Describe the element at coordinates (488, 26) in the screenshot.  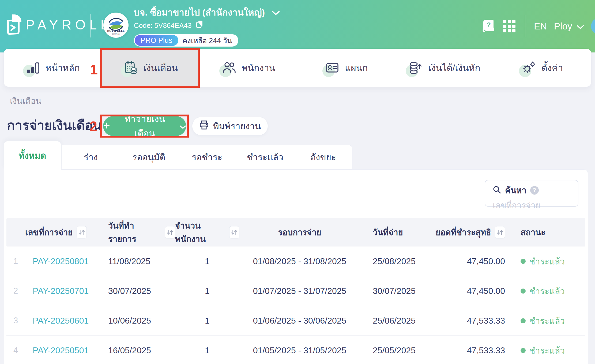
I see `help-book-icon: ?` at that location.